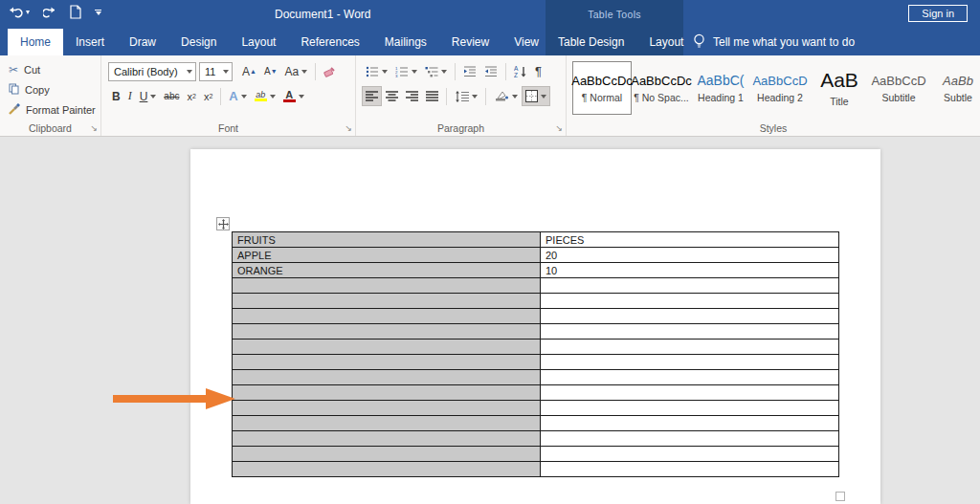 This screenshot has height=504, width=980. What do you see at coordinates (433, 96) in the screenshot?
I see `justify-button` at bounding box center [433, 96].